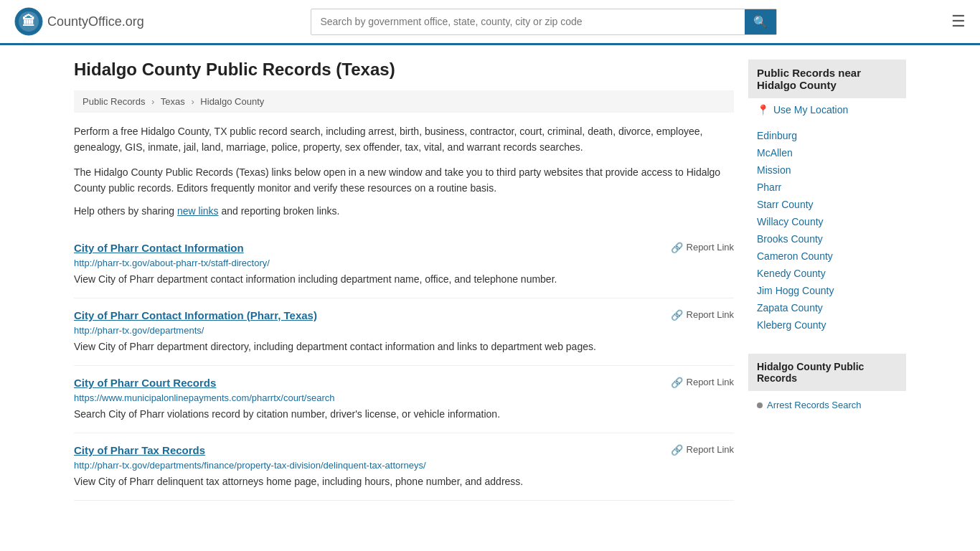 Image resolution: width=980 pixels, height=551 pixels. What do you see at coordinates (775, 153) in the screenshot?
I see `nearby-link: McAllen` at bounding box center [775, 153].